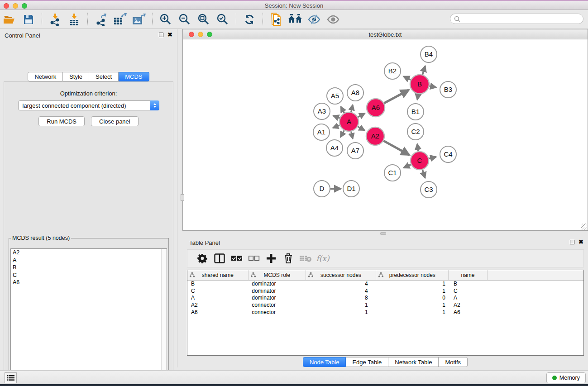 Image resolution: width=588 pixels, height=386 pixels. I want to click on graph-edge-A-A6, so click(361, 115).